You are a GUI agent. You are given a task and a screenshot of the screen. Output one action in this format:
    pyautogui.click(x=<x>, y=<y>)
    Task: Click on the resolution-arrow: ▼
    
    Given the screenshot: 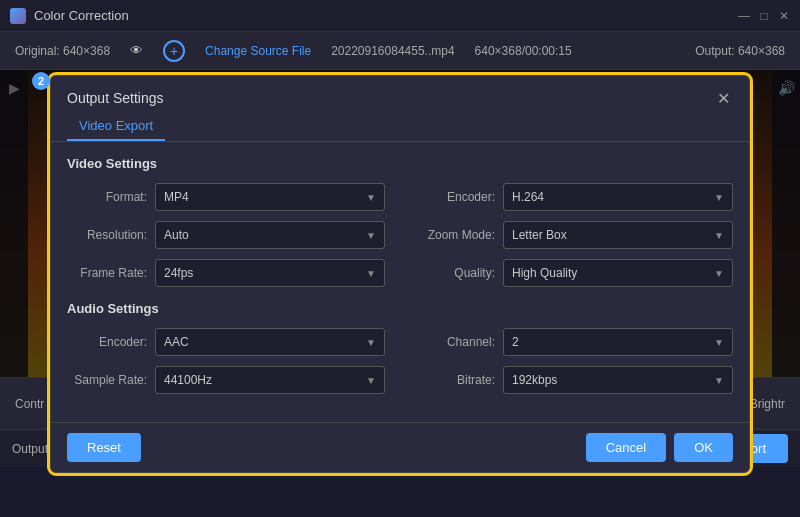 What is the action you would take?
    pyautogui.click(x=371, y=236)
    